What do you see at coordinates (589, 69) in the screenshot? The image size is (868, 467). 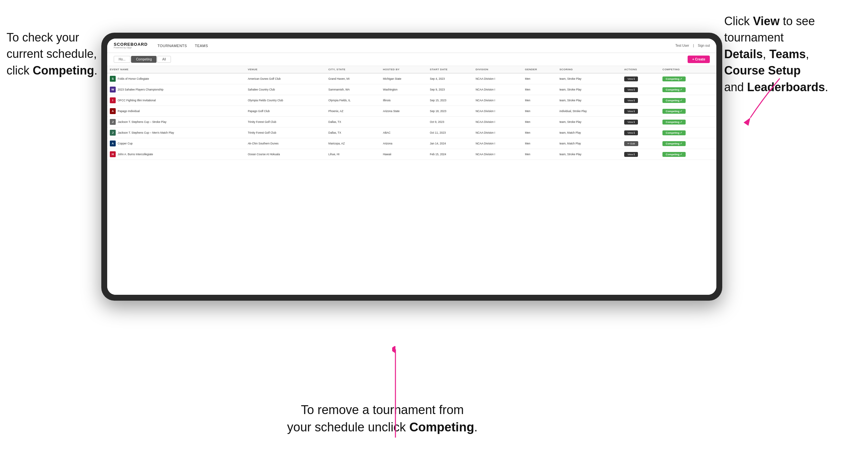 I see `col-scoring: SCORING` at bounding box center [589, 69].